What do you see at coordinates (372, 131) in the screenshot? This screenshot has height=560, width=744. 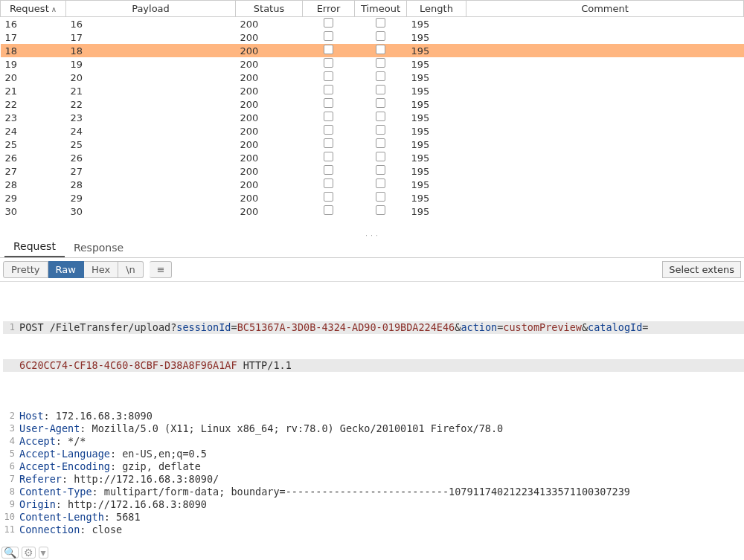 I see `table-row: 2424200195` at bounding box center [372, 131].